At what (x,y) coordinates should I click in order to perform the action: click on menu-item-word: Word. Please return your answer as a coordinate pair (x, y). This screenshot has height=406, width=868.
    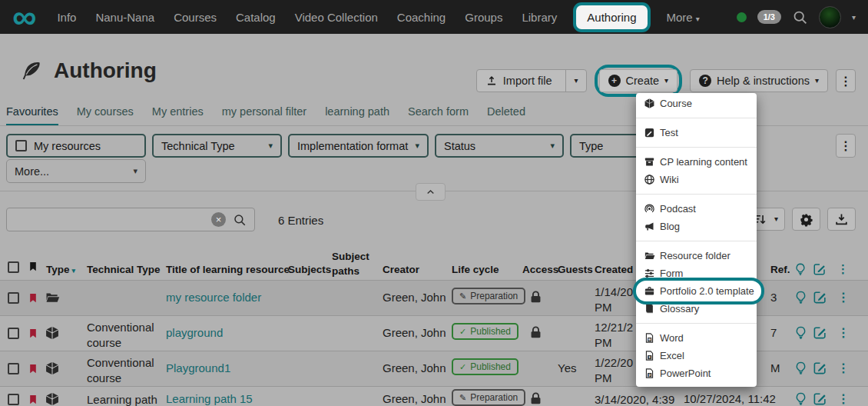
    Looking at the image, I should click on (696, 338).